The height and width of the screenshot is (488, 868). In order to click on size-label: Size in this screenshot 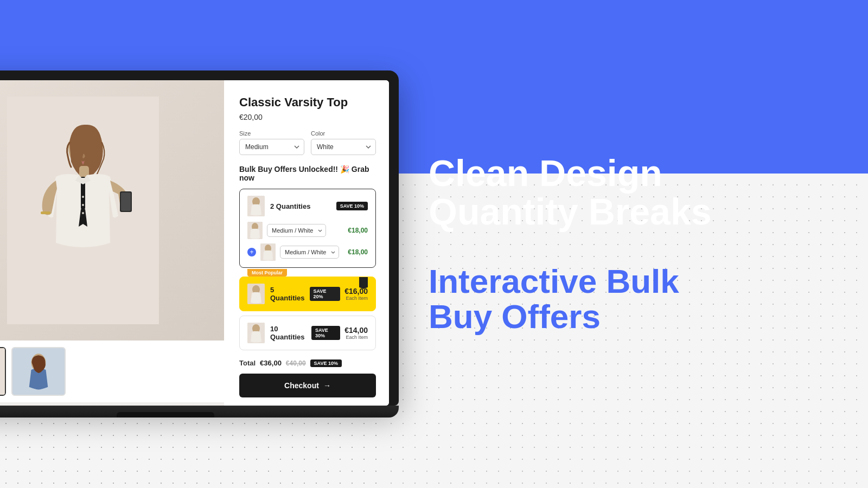, I will do `click(272, 133)`.